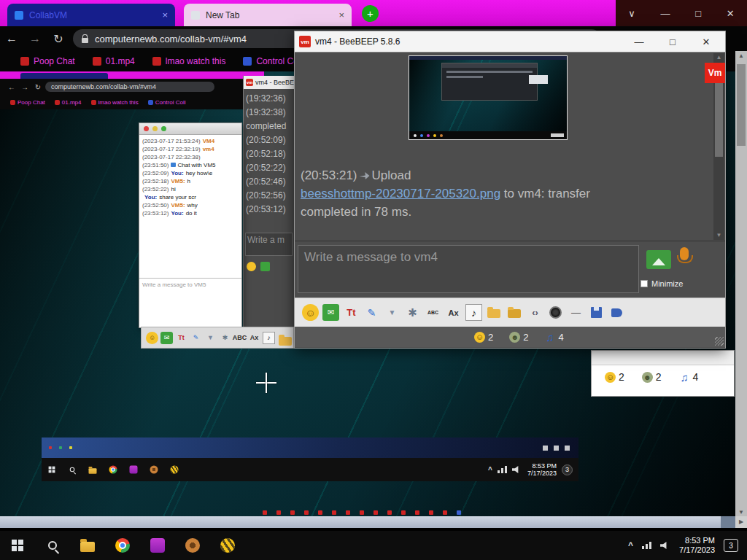 The height and width of the screenshot is (560, 747). What do you see at coordinates (163, 128) in the screenshot?
I see `maximize-icon` at bounding box center [163, 128].